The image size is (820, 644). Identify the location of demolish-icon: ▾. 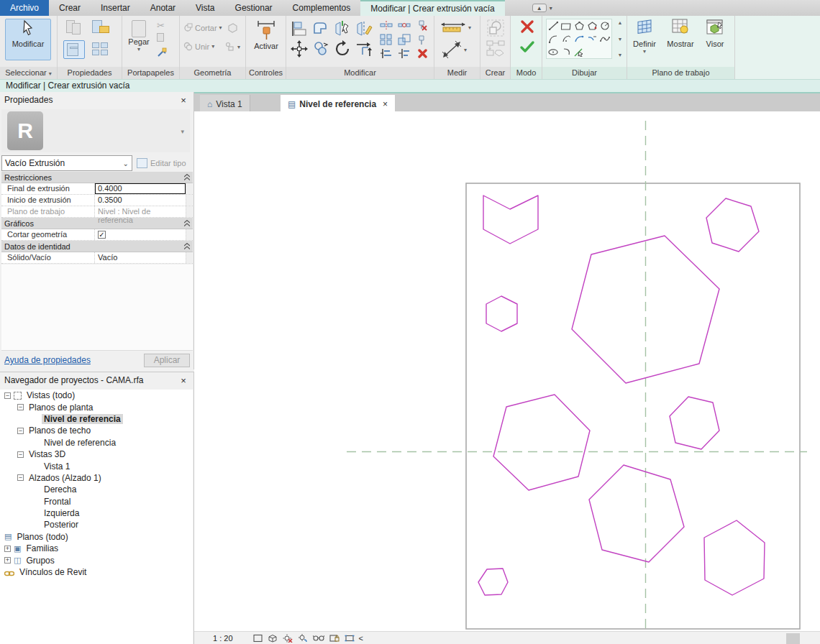
(232, 47).